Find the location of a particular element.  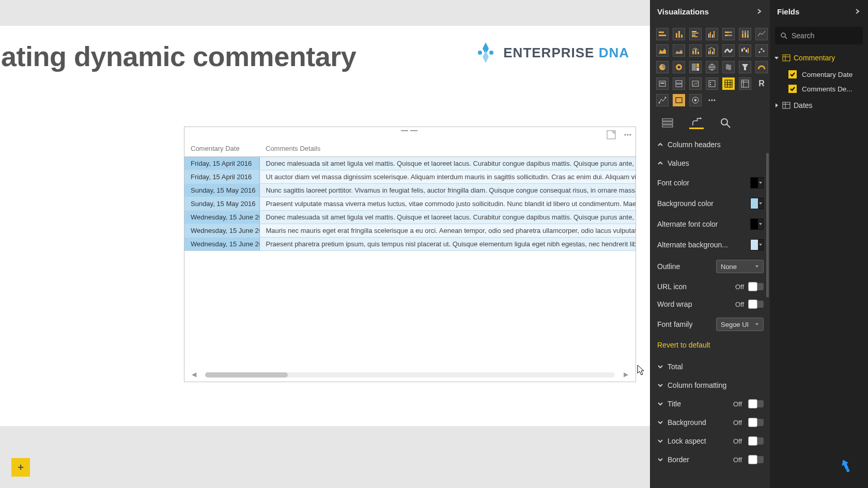

funnel-icon is located at coordinates (745, 67).